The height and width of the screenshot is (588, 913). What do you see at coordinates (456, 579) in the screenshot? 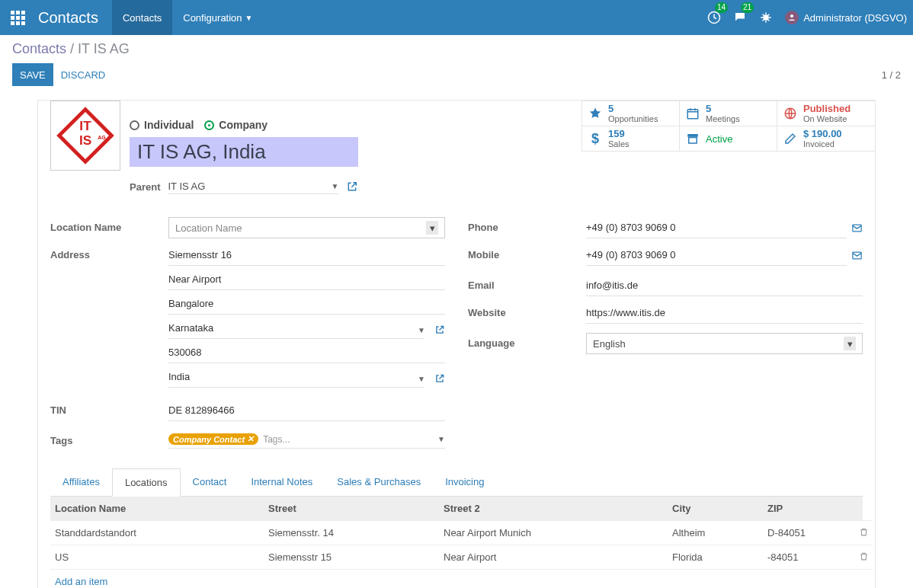
I see `add-item-link: Add an item` at bounding box center [456, 579].